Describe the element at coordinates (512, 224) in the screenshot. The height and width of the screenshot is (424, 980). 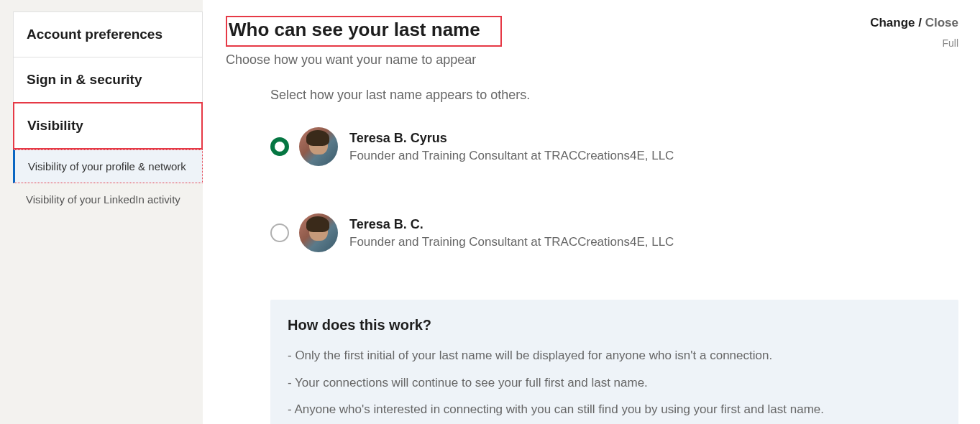
I see `option-name-label: Teresa B. C.` at that location.